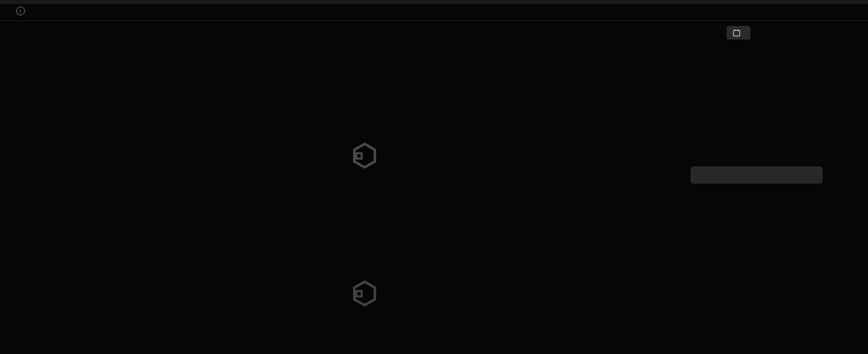  I want to click on date-range-button, so click(738, 33).